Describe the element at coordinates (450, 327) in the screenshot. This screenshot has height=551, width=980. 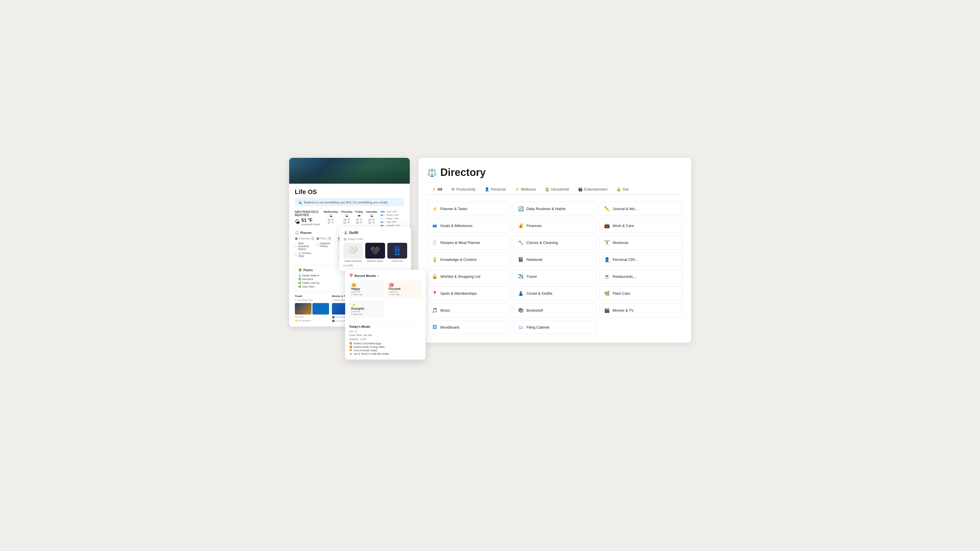
I see `dir-moodboard-label: Moodboard` at that location.